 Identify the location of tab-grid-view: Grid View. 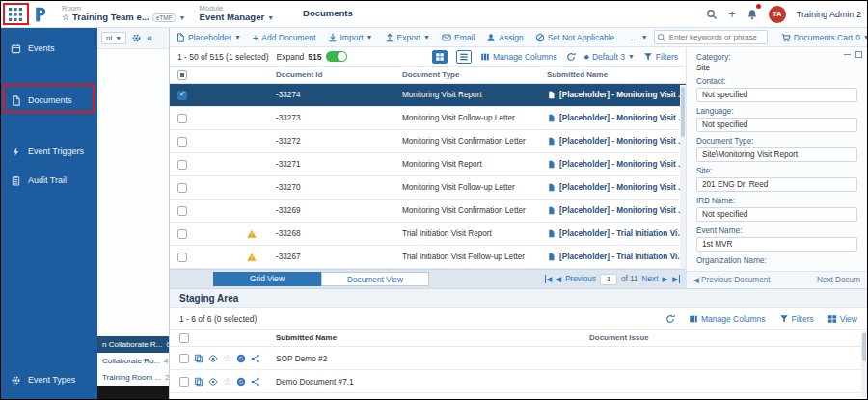
(267, 280).